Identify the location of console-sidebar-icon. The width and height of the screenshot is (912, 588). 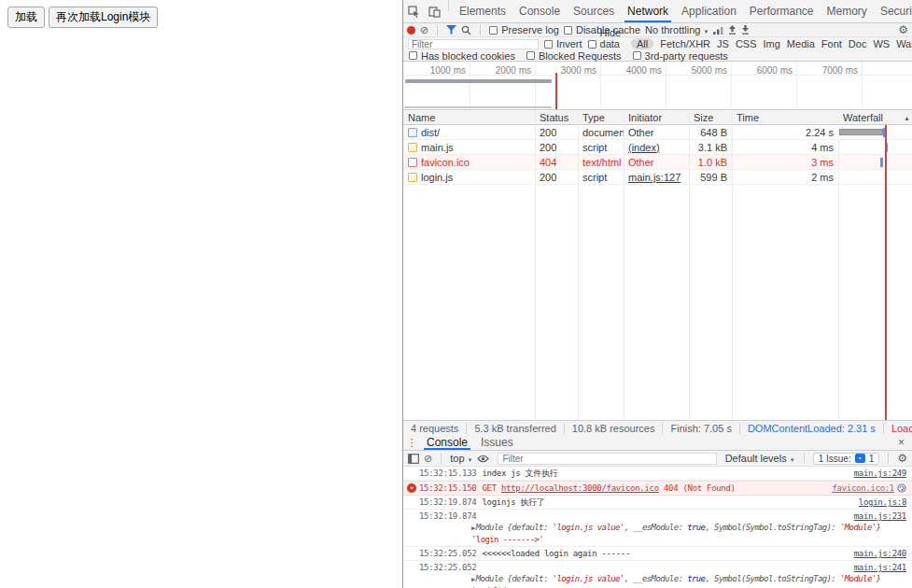
(414, 459).